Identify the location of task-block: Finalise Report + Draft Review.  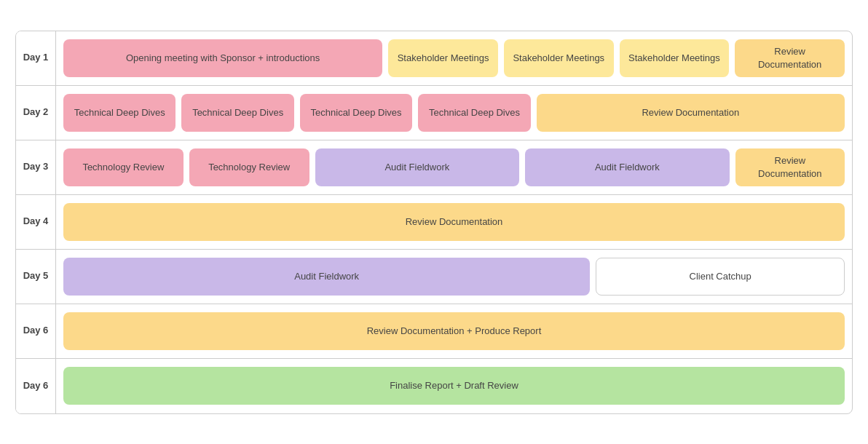
(454, 386).